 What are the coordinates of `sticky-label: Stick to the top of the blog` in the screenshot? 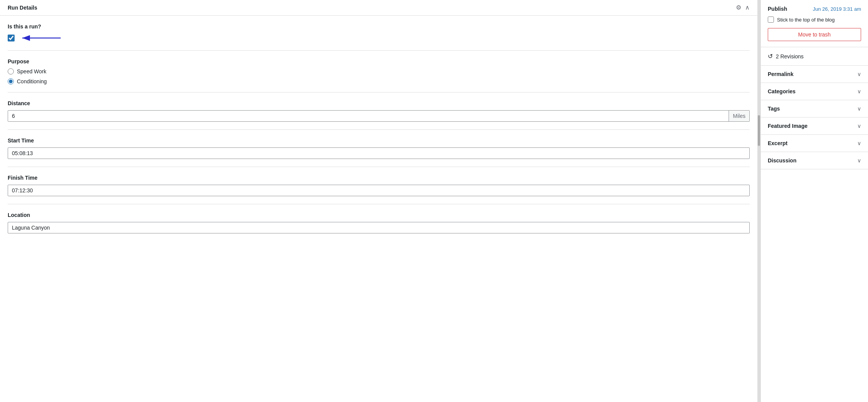 It's located at (806, 20).